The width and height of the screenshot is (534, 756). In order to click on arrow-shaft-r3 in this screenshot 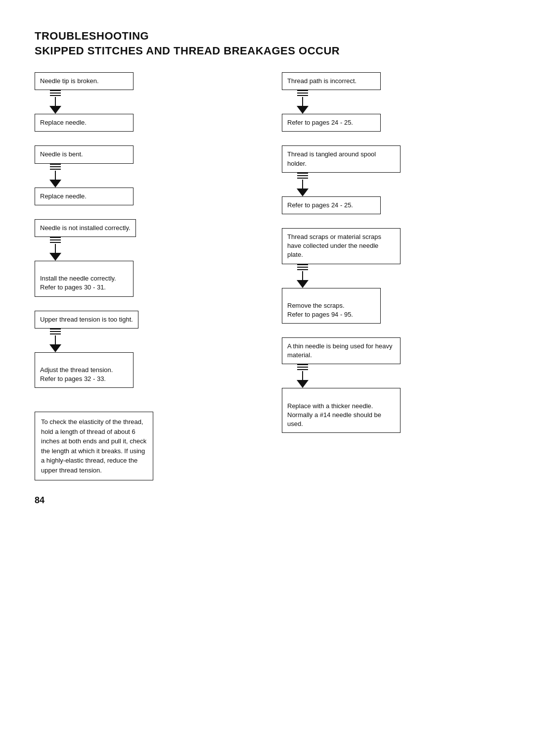, I will do `click(303, 276)`.